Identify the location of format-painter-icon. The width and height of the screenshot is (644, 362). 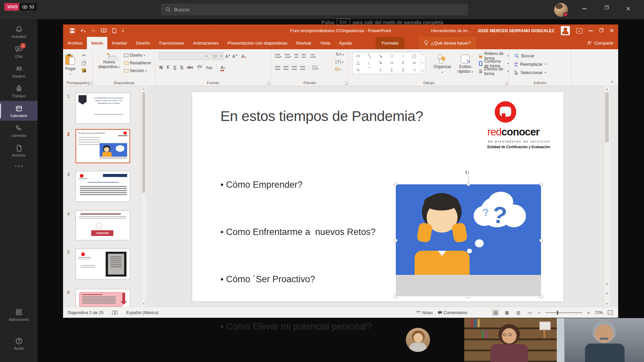
(84, 70).